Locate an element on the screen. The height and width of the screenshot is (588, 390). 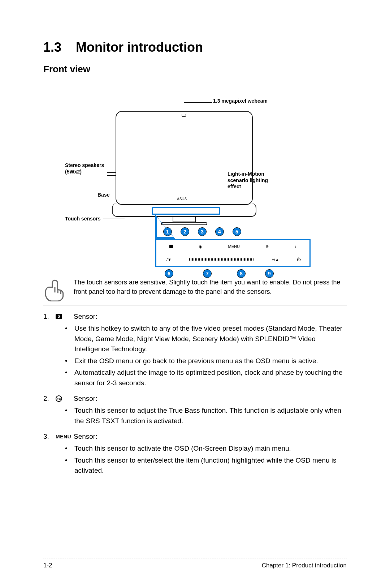
webcam-icon is located at coordinates (184, 115).